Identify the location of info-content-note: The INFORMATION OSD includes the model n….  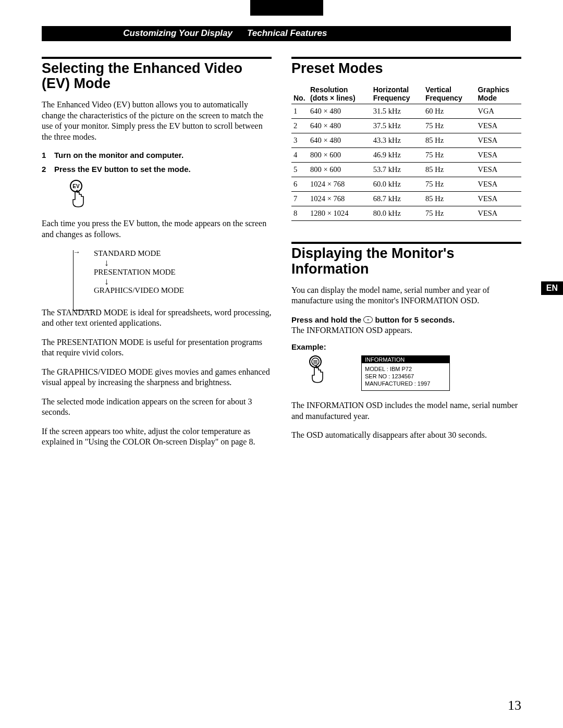
(407, 411).